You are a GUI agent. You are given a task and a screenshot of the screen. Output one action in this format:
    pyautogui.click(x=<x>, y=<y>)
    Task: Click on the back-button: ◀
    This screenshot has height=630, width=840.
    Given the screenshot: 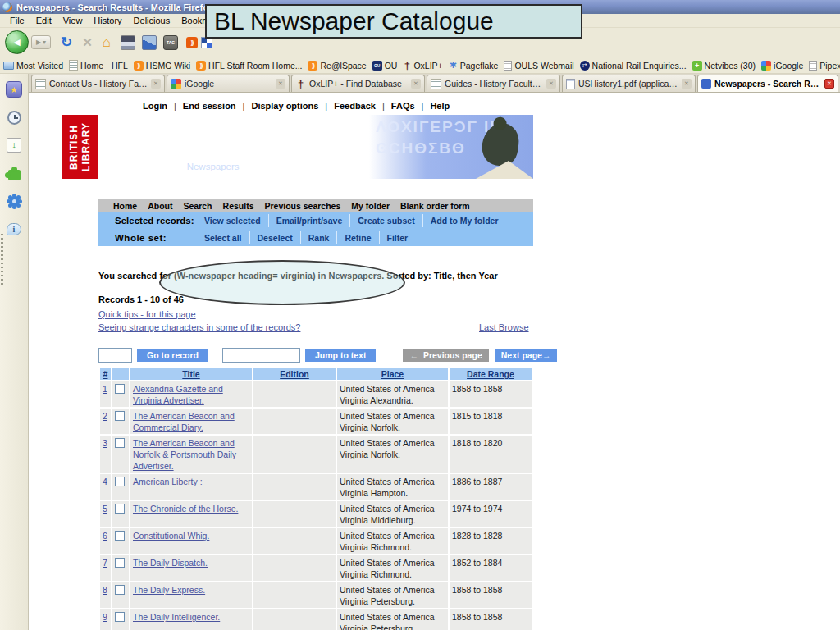 What is the action you would take?
    pyautogui.click(x=16, y=43)
    